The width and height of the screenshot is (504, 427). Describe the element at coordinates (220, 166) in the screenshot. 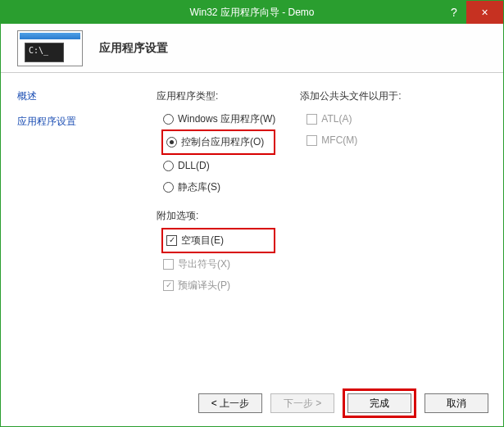

I see `radio-dll: DLL(D)` at that location.